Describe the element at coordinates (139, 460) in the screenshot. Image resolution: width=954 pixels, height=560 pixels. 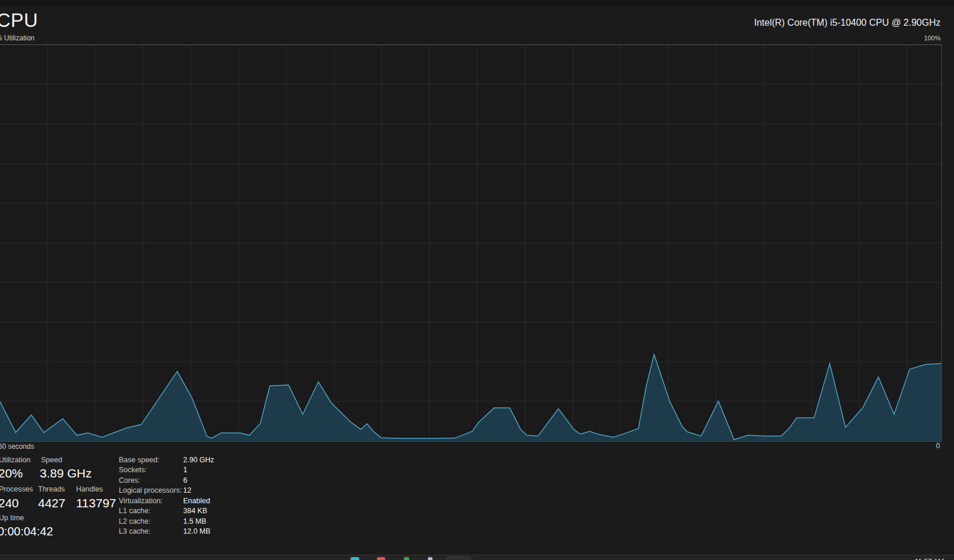
I see `kv-label-base-speed: Base speed:` at that location.